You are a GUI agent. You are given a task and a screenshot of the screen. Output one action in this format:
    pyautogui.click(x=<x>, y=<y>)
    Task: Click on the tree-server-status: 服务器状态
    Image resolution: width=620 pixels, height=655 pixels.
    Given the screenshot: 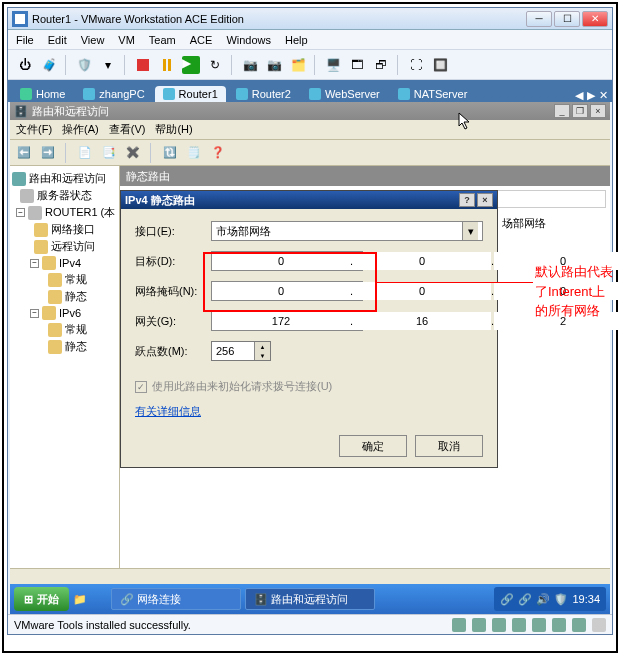 What is the action you would take?
    pyautogui.click(x=64, y=196)
    